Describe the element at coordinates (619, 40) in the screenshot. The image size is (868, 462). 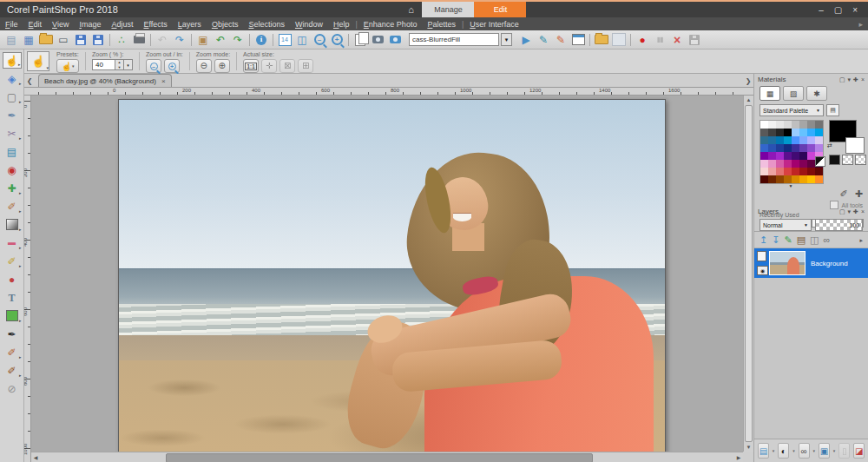
I see `new-script-icon` at that location.